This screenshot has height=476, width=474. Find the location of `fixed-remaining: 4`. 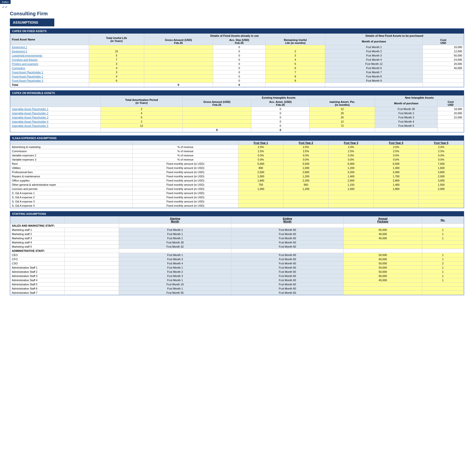

fixed-remaining: 4 is located at coordinates (295, 60).